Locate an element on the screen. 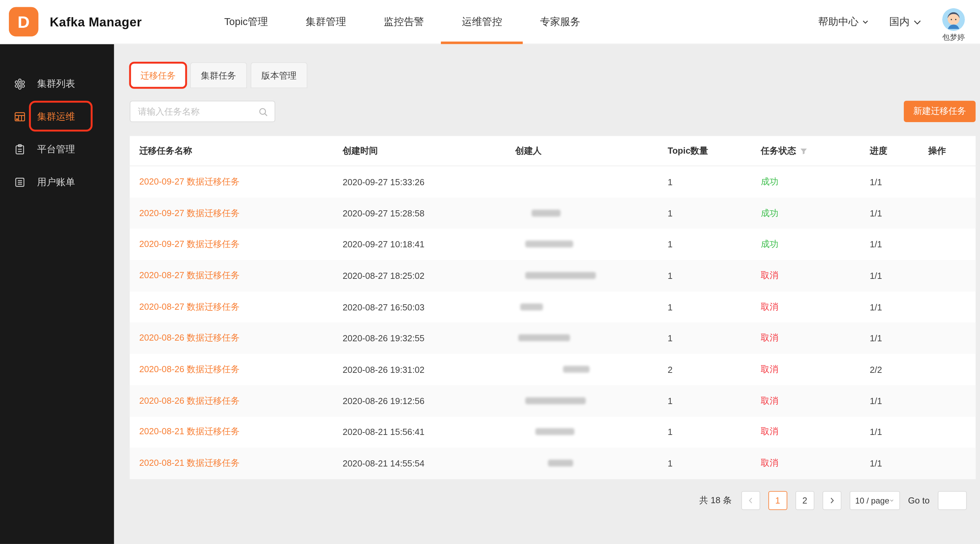 This screenshot has height=544, width=980. sidebar-item-platform-management: 平台管理 is located at coordinates (57, 149).